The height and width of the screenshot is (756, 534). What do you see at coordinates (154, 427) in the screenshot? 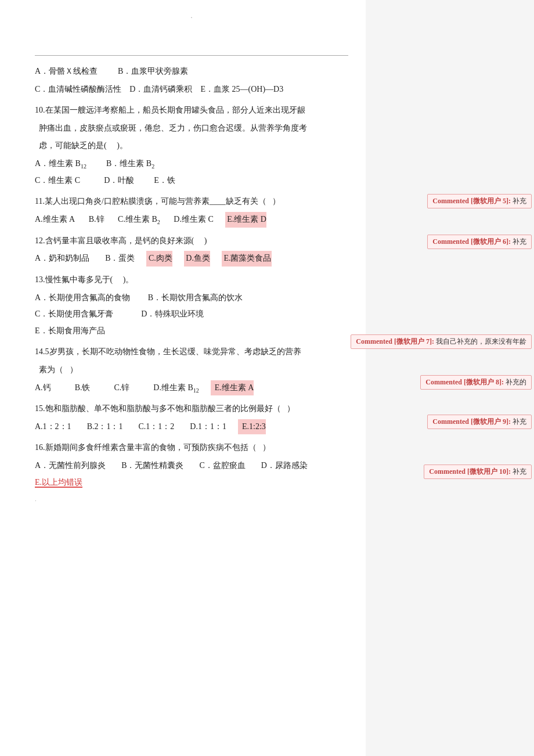
I see `q15-optC: C.1：1：2` at bounding box center [154, 427].